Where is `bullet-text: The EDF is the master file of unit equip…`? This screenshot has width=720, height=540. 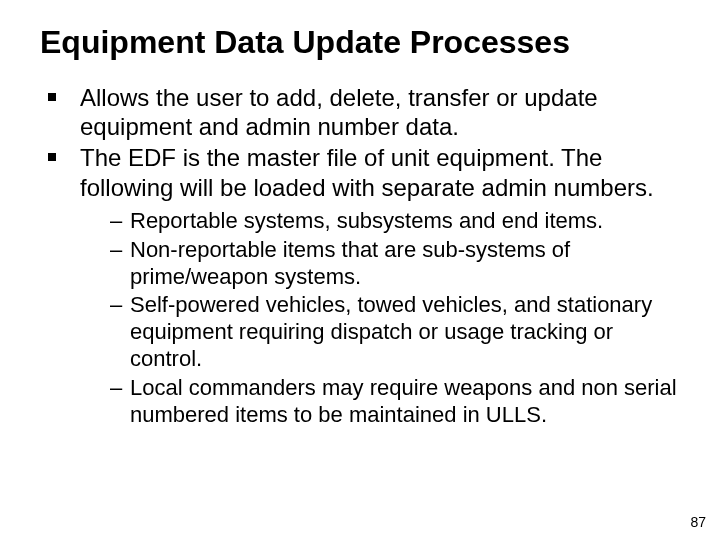 bullet-text: The EDF is the master file of unit equip… is located at coordinates (367, 172).